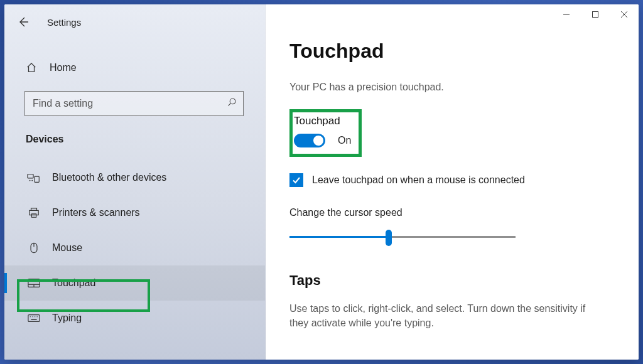 This screenshot has height=364, width=643. What do you see at coordinates (464, 87) in the screenshot?
I see `page-subtitle: Your PC has a precision touchpad.` at bounding box center [464, 87].